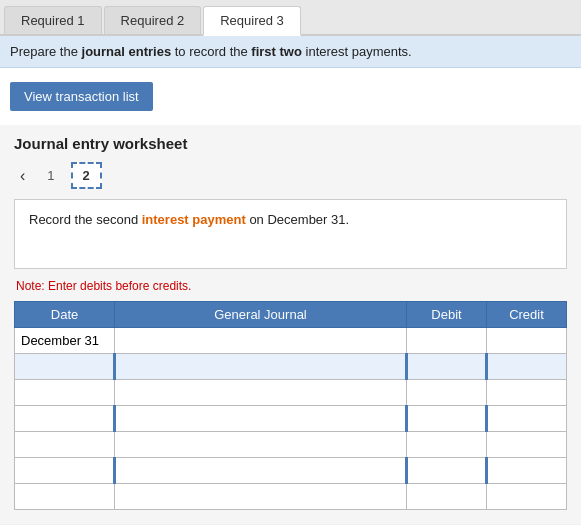 This screenshot has height=525, width=581. I want to click on col-header-credit: Credit, so click(527, 315).